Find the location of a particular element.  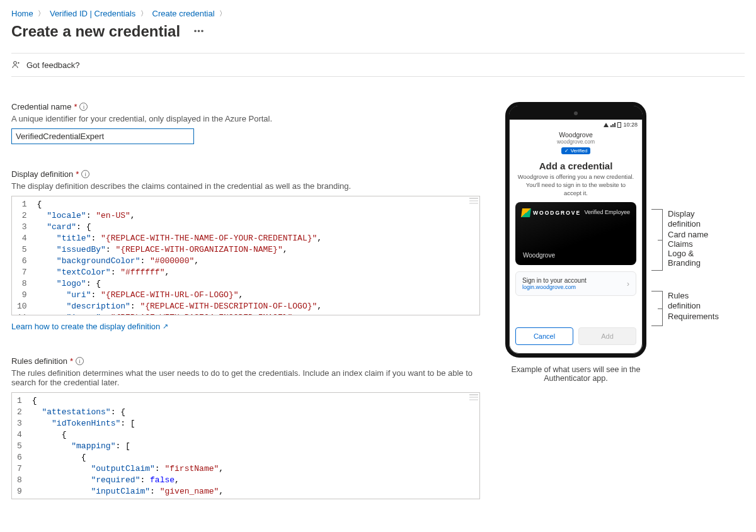

feedback-bar: Got feedback? is located at coordinates (378, 65).